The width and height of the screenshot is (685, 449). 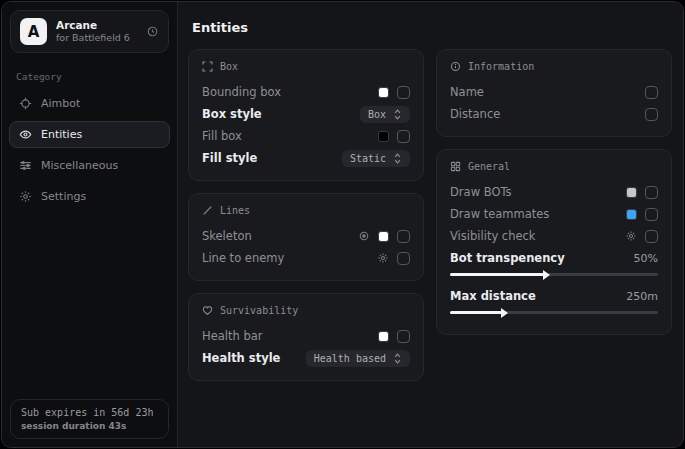 I want to click on health-style-dropdown: Health based, so click(x=358, y=358).